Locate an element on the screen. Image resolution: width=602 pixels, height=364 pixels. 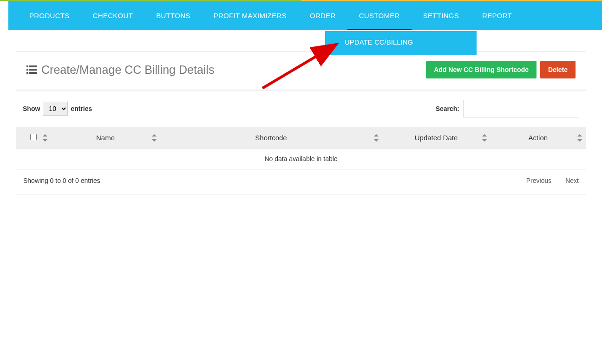
customer-submenu: UPDATE CC/BILLING is located at coordinates (401, 43).